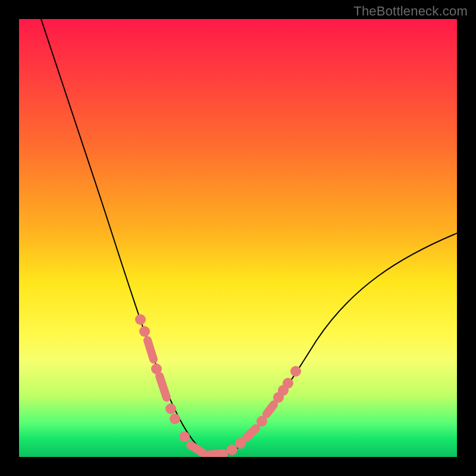 This screenshot has width=476, height=476. Describe the element at coordinates (218, 384) in the screenshot. I see `highlight-dots` at that location.